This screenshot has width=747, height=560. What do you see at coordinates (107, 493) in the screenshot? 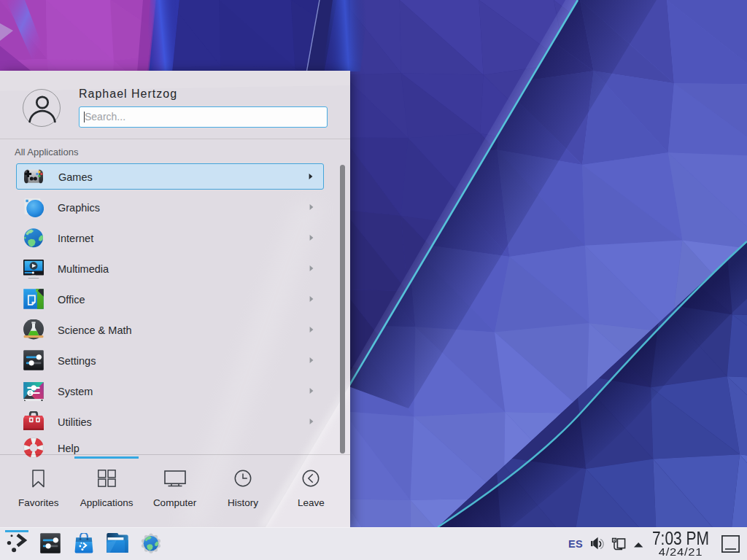
I see `tab-applications: Applications` at bounding box center [107, 493].